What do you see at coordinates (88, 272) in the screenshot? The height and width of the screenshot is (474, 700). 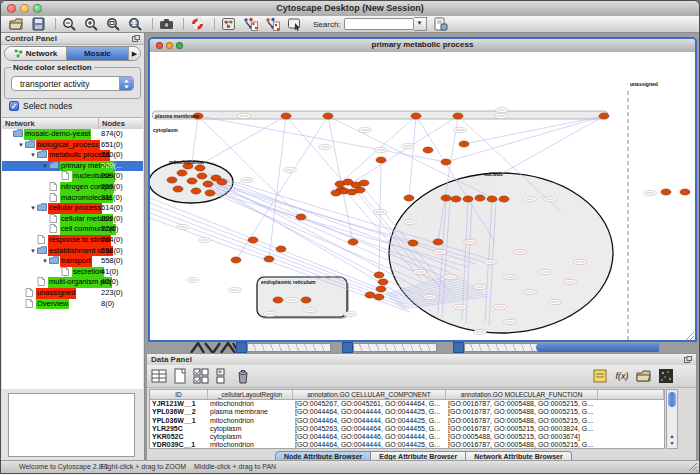 I see `tree-node-label: secretion` at bounding box center [88, 272].